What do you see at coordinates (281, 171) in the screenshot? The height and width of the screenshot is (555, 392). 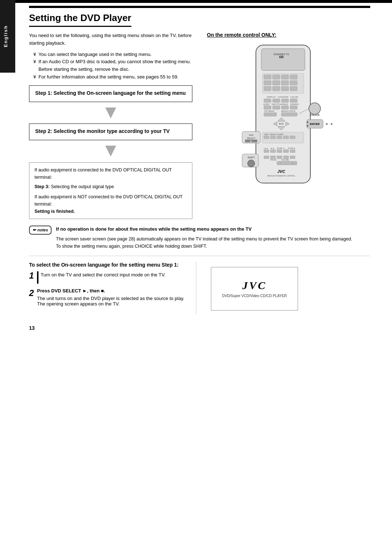 I see `svg-text: JVC` at bounding box center [281, 171].